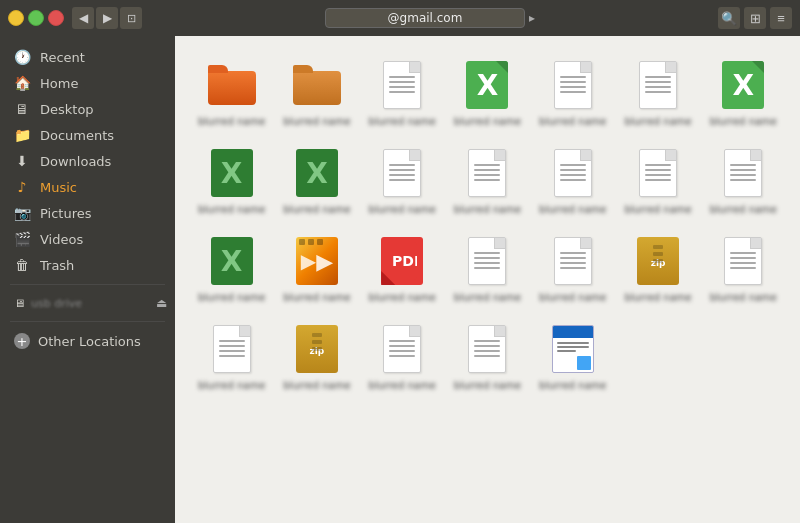  I want to click on pictures-icon: 📷, so click(22, 213).